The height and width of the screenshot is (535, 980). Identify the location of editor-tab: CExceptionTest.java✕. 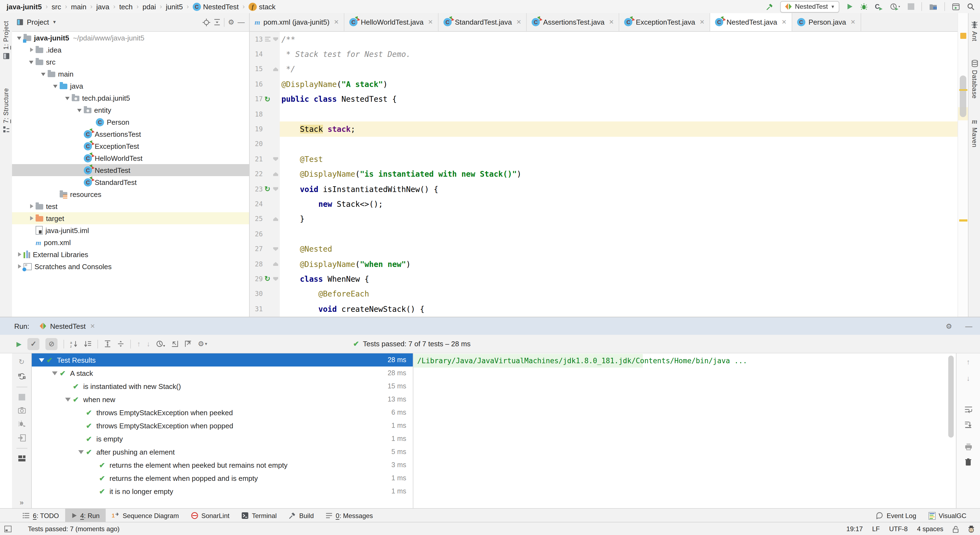
(665, 22).